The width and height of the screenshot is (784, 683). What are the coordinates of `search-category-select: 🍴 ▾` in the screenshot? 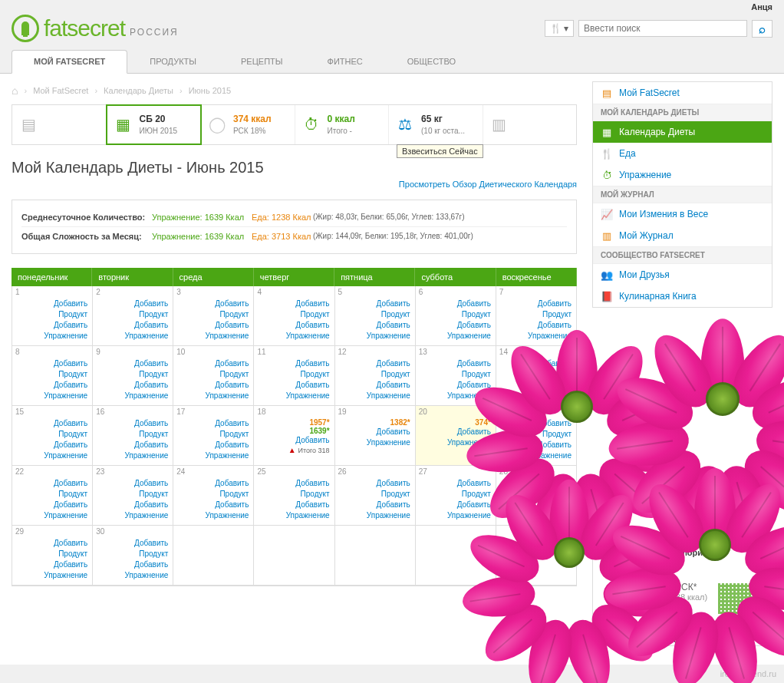 It's located at (559, 28).